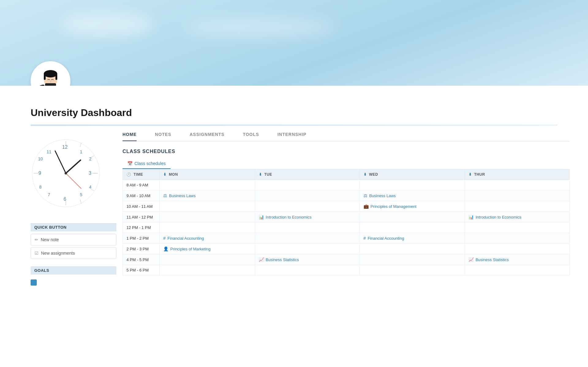 The width and height of the screenshot is (588, 367). I want to click on subject-label: Introduction to Economics, so click(499, 217).